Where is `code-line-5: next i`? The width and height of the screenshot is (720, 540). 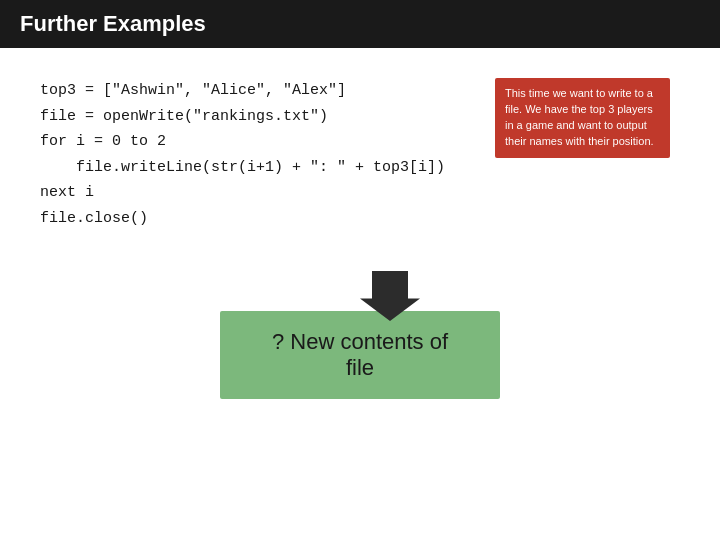 code-line-5: next i is located at coordinates (67, 192).